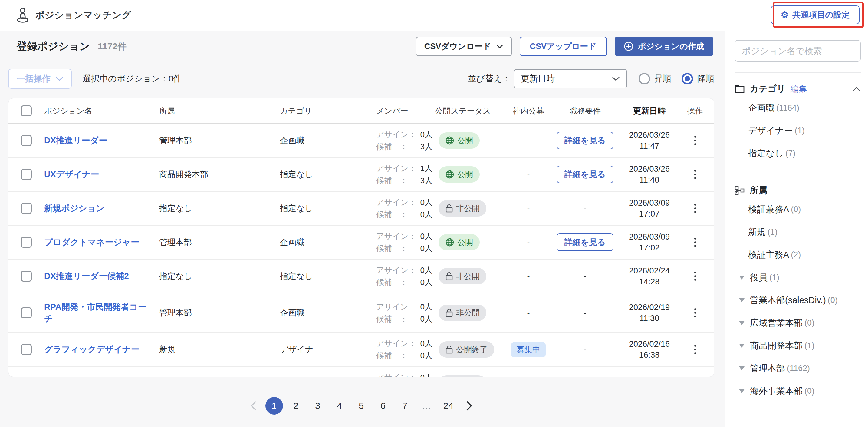  What do you see at coordinates (102, 174) in the screenshot?
I see `position-name-link: UXデザイナー` at bounding box center [102, 174].